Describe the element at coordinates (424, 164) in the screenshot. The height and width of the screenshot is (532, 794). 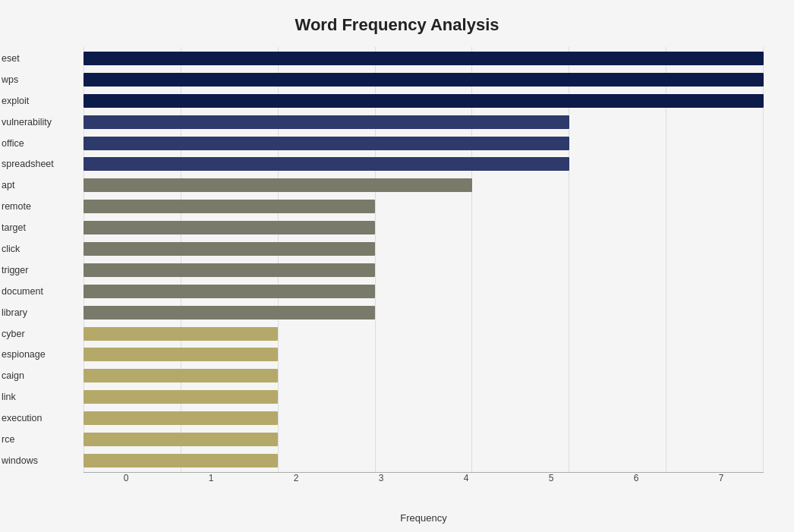
I see `bar-row: spreadsheet` at that location.